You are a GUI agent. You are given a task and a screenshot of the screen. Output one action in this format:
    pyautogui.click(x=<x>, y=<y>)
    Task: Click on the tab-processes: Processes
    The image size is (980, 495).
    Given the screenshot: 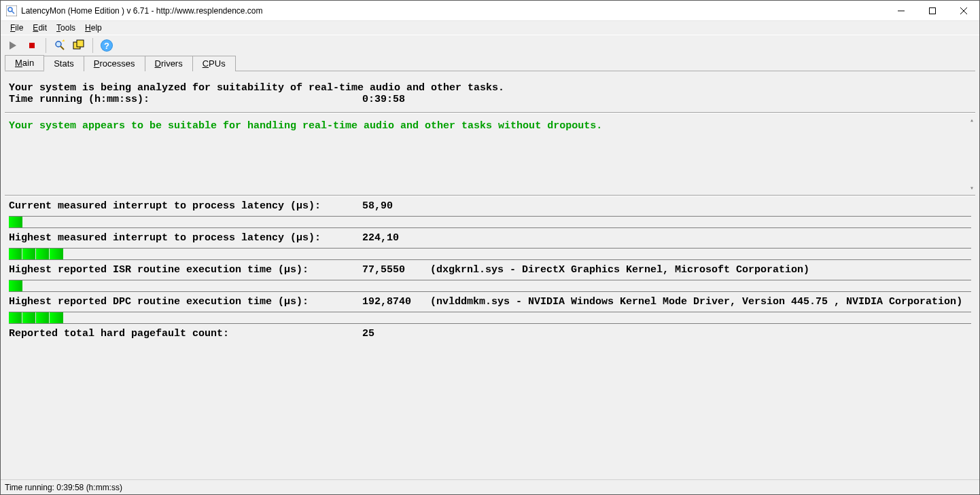 What is the action you would take?
    pyautogui.click(x=114, y=64)
    